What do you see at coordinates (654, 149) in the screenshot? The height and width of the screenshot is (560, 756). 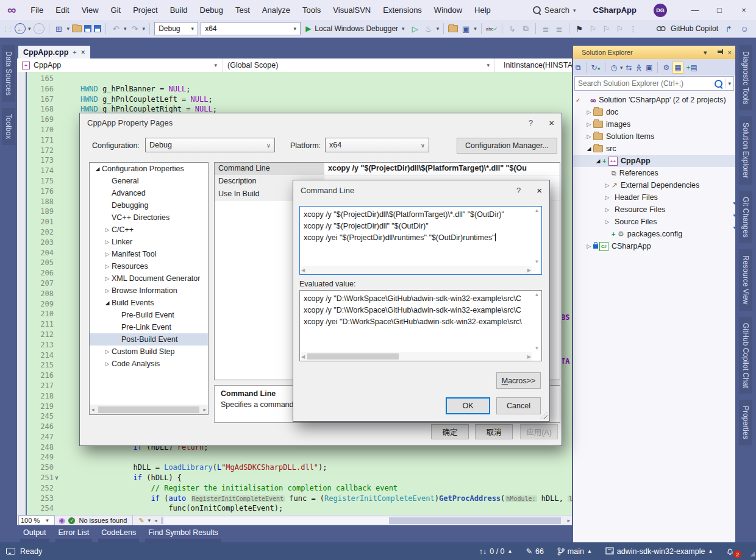 I see `solution-tree-item-src: ◢src` at bounding box center [654, 149].